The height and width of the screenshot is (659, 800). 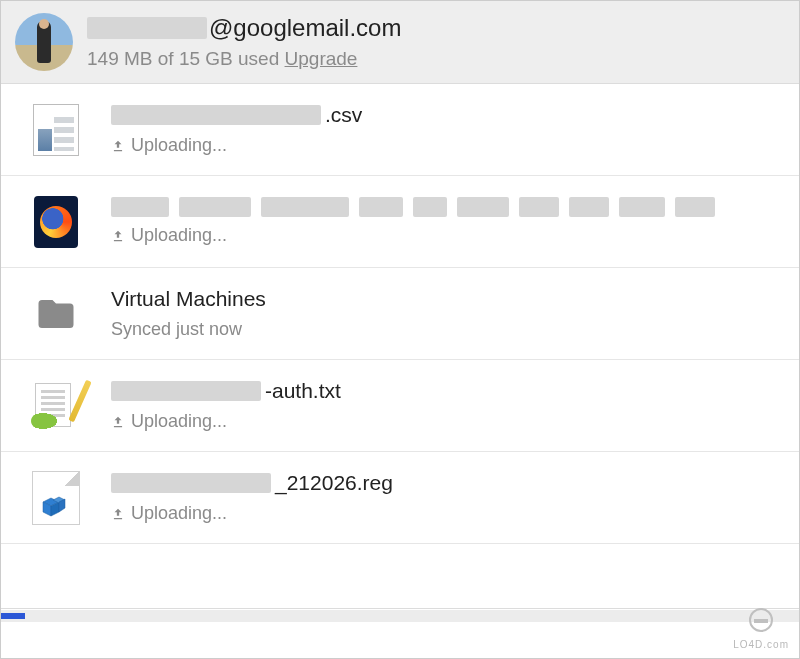 I want to click on file-icon-registry, so click(x=56, y=498).